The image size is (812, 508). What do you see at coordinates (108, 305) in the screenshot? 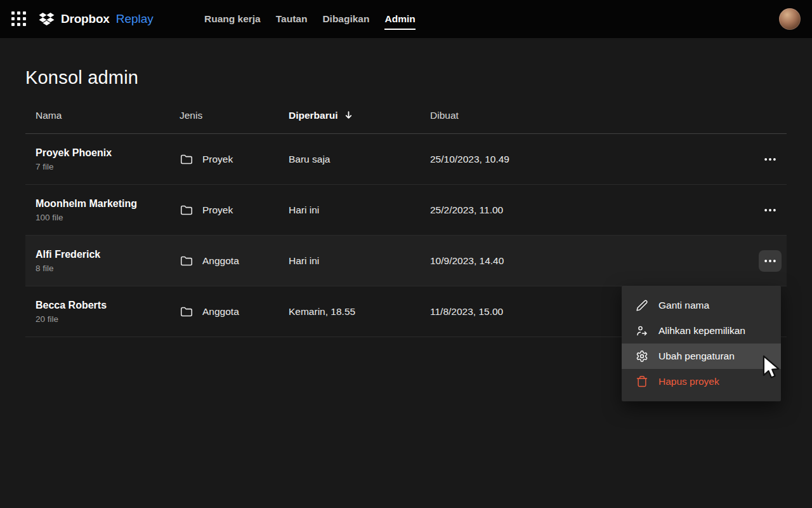
I see `row-name: Becca Roberts` at bounding box center [108, 305].